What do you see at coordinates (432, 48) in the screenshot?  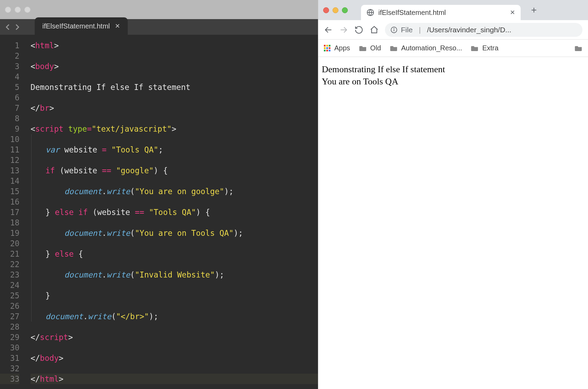 I see `bookmark-label: Automation_Reso...` at bounding box center [432, 48].